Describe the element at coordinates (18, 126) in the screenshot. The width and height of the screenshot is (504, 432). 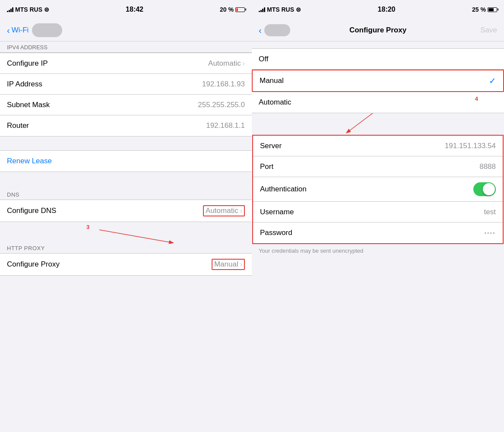
I see `router-label: Router` at that location.